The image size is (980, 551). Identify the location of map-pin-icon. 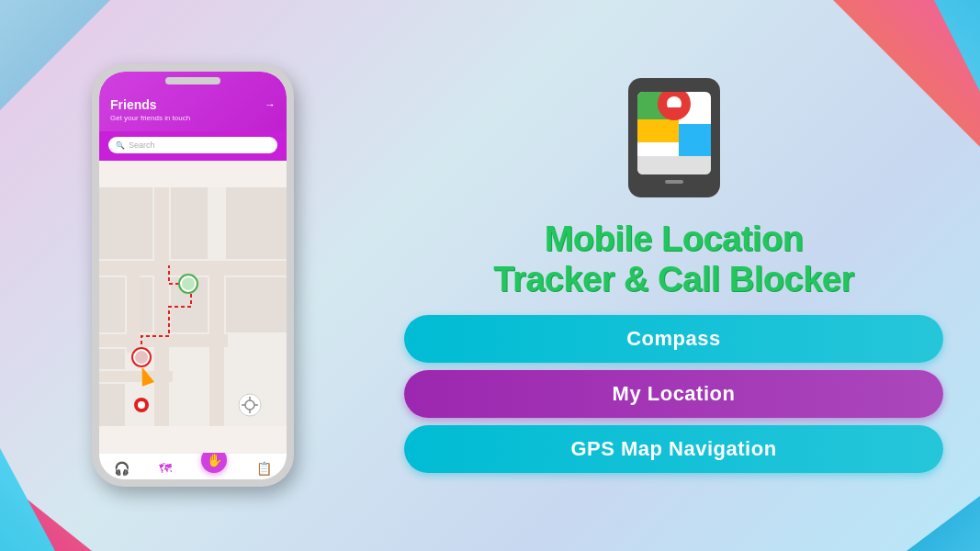
(674, 110).